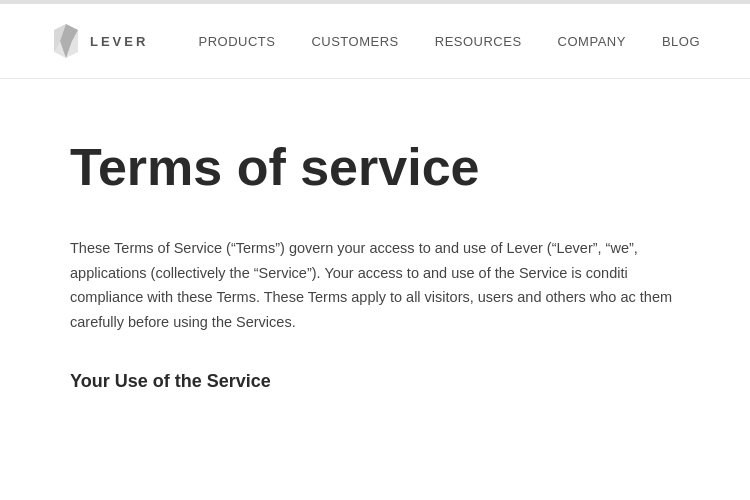 This screenshot has width=750, height=500. What do you see at coordinates (478, 42) in the screenshot?
I see `nav-item-resources: RESOURCES` at bounding box center [478, 42].